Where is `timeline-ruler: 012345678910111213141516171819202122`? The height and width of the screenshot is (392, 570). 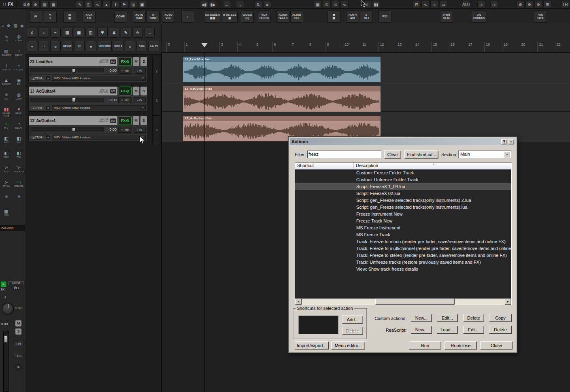 timeline-ruler: 012345678910111213141516171819202122 is located at coordinates (366, 47).